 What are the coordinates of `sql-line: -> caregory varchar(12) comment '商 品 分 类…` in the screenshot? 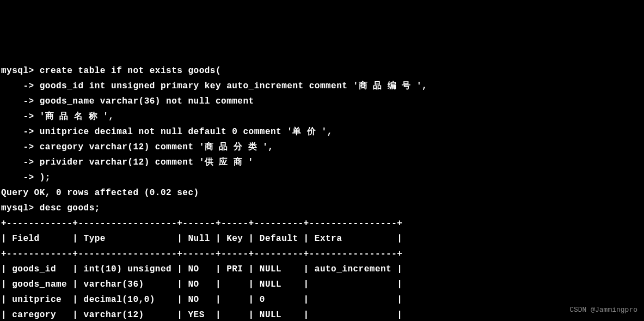 It's located at (322, 147).